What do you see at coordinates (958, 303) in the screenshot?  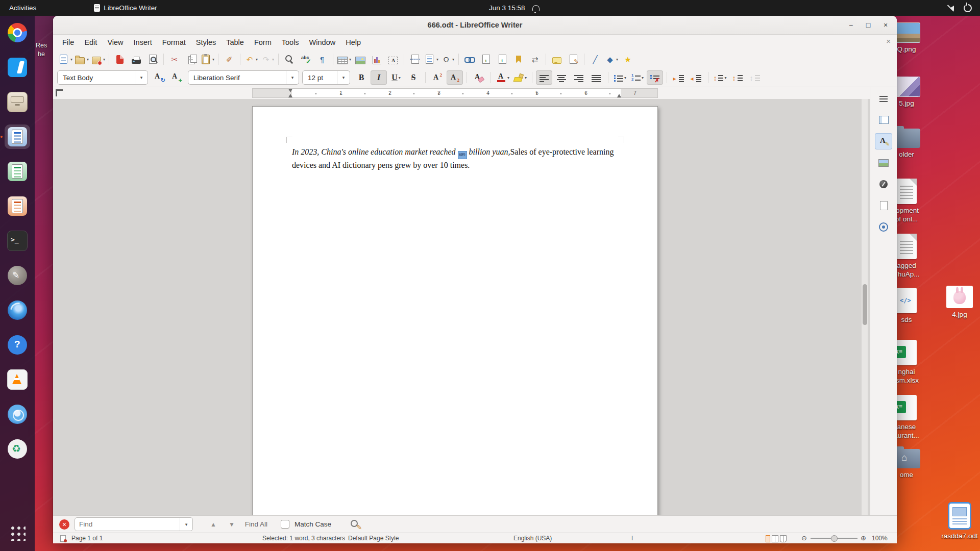 I see `desktop-icon-4-jpg: 4.jpg` at bounding box center [958, 303].